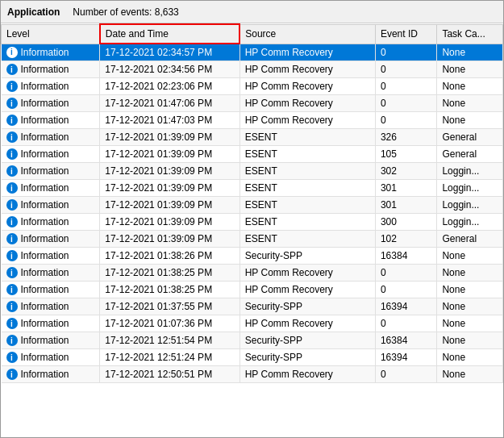 The height and width of the screenshot is (438, 504). Describe the element at coordinates (252, 307) in the screenshot. I see `table-row: iInformation17-12-2021 01:37:55 PMSecuri…` at that location.